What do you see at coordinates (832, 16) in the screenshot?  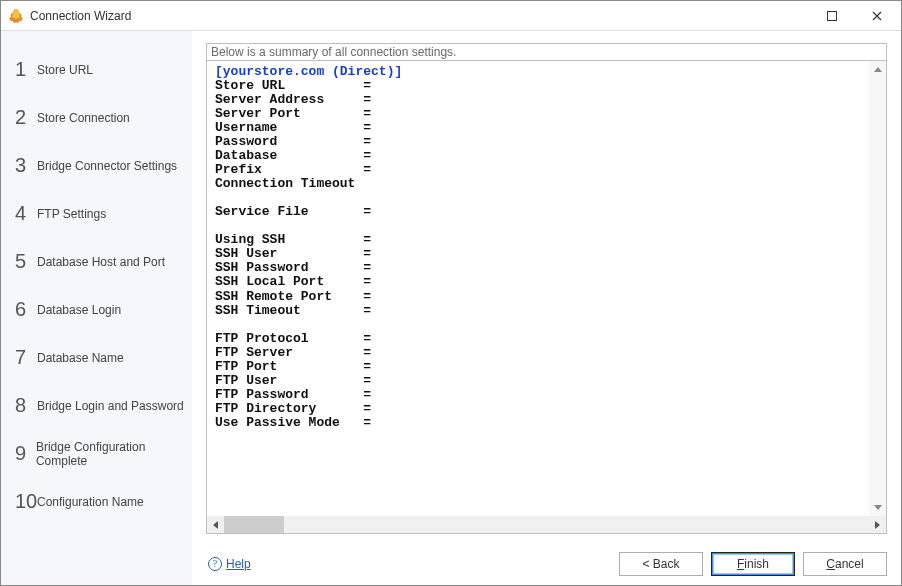 I see `maximize-button` at bounding box center [832, 16].